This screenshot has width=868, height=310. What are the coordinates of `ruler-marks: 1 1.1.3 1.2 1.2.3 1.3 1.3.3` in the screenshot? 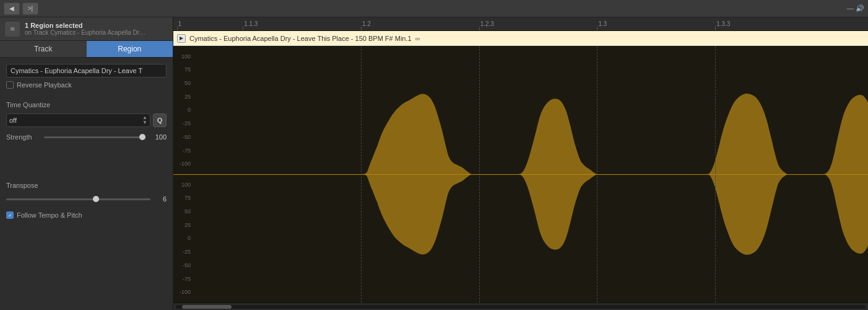 It's located at (521, 24).